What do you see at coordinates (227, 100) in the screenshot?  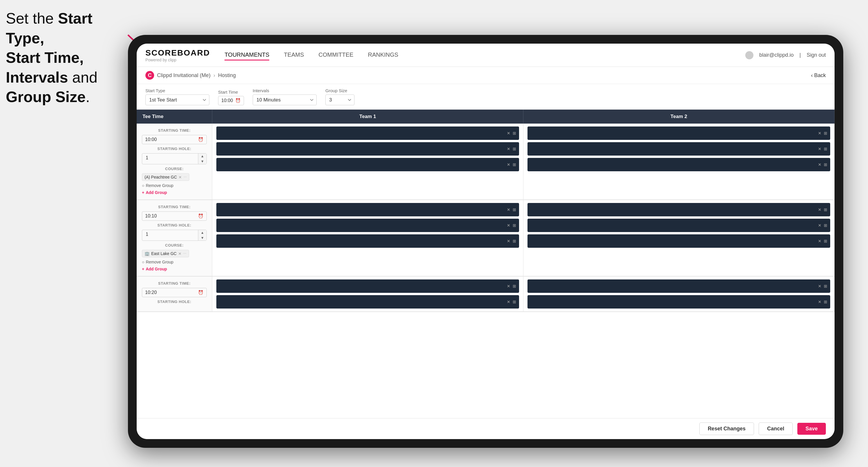 I see `start-time-value: 10:00` at bounding box center [227, 100].